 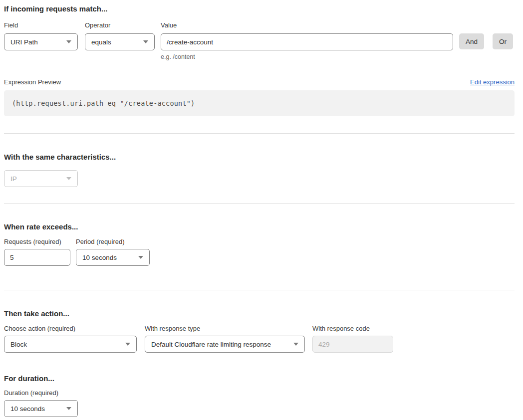 What do you see at coordinates (120, 42) in the screenshot?
I see `operator-select: equals` at bounding box center [120, 42].